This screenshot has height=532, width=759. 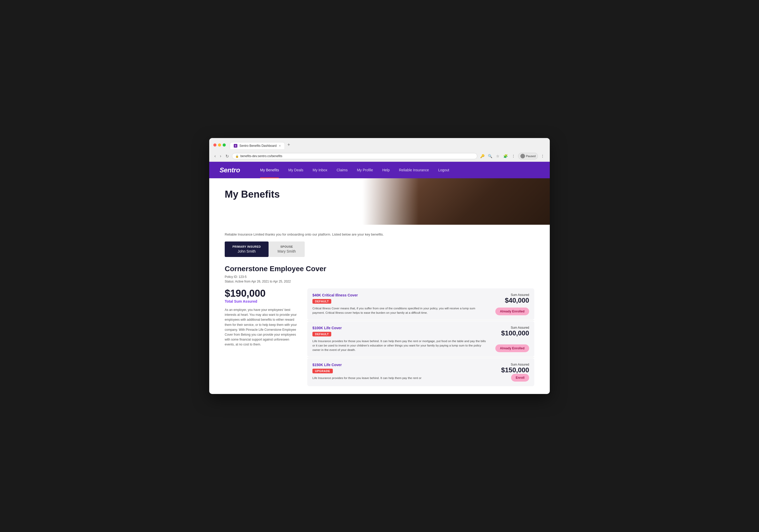 I want to click on sum-label-1: Sum Assured, so click(x=517, y=295).